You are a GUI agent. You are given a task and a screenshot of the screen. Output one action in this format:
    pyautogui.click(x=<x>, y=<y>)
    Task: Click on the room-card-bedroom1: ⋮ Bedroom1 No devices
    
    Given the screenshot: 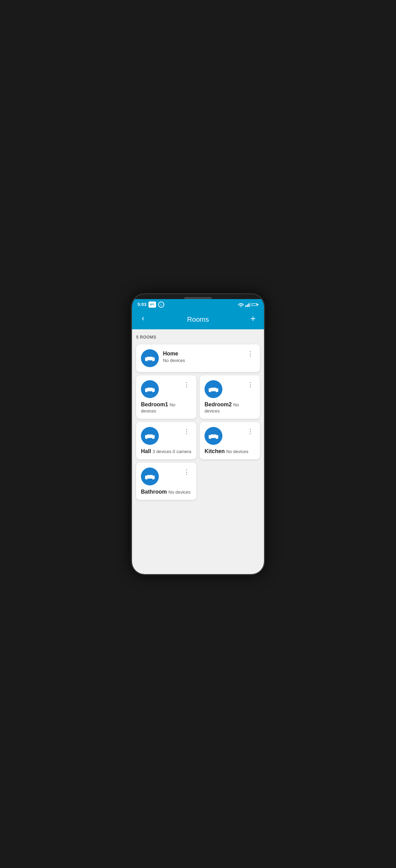 What is the action you would take?
    pyautogui.click(x=166, y=397)
    